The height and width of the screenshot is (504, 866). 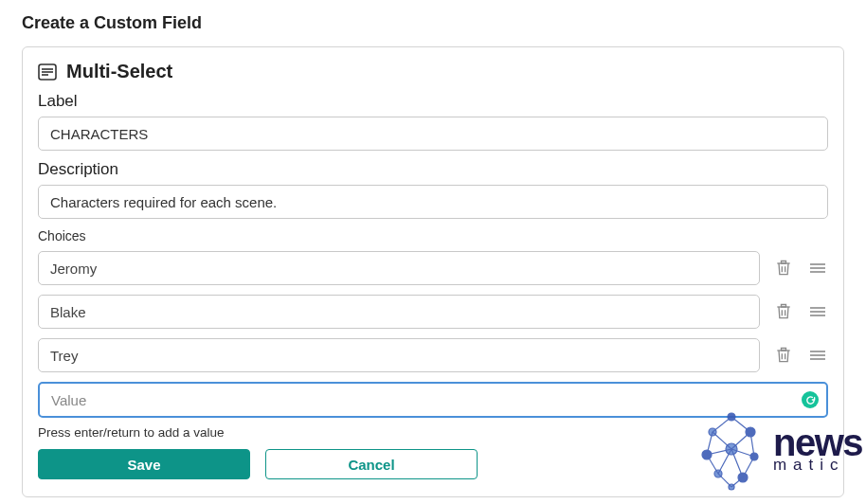 I want to click on choices-label: Choices, so click(x=433, y=236).